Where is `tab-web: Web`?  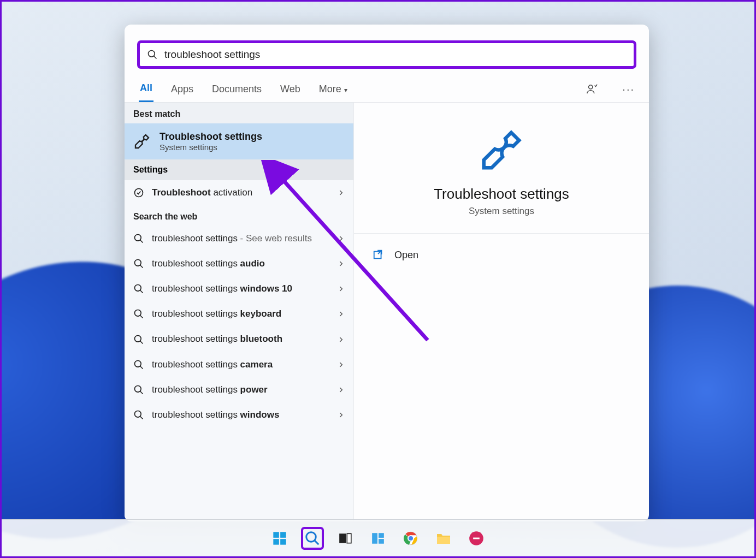
tab-web: Web is located at coordinates (291, 90).